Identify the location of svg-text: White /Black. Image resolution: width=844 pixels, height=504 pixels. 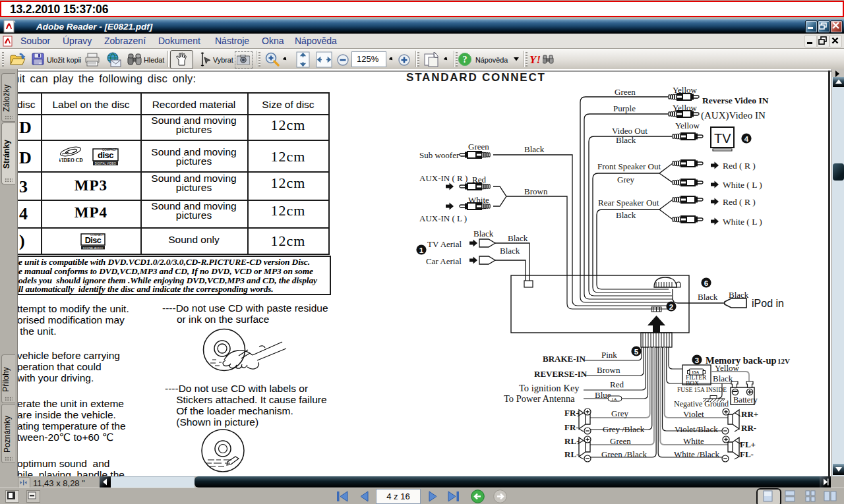
(696, 455).